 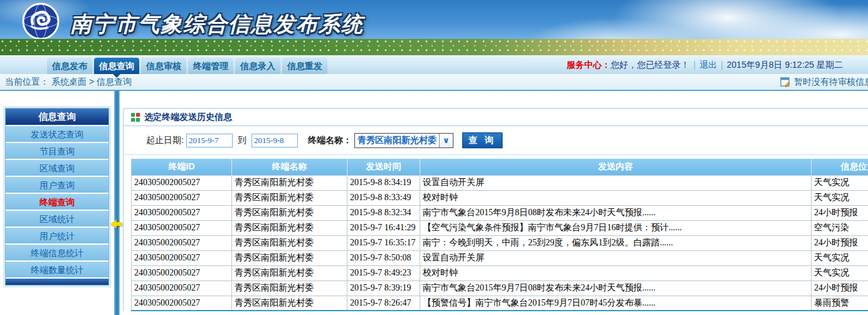 What do you see at coordinates (616, 167) in the screenshot?
I see `table-col-header-3: 发送内容` at bounding box center [616, 167].